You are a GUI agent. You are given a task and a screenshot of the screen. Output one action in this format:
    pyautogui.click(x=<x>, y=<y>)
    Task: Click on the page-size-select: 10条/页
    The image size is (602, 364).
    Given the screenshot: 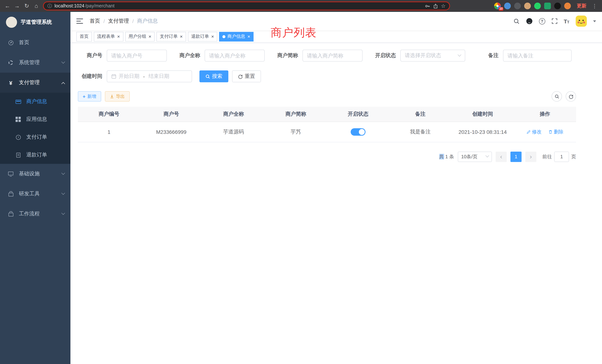 What is the action you would take?
    pyautogui.click(x=475, y=157)
    